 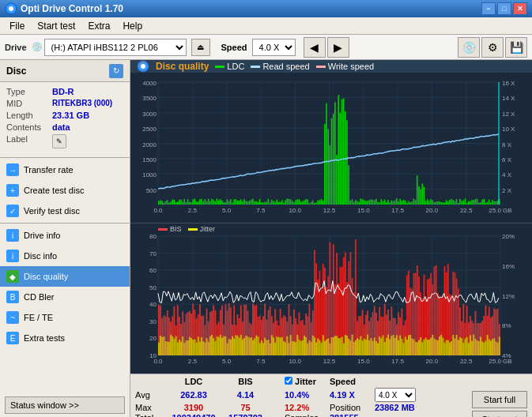 I want to click on speed-select-stats: 4.0 X, so click(x=395, y=395).